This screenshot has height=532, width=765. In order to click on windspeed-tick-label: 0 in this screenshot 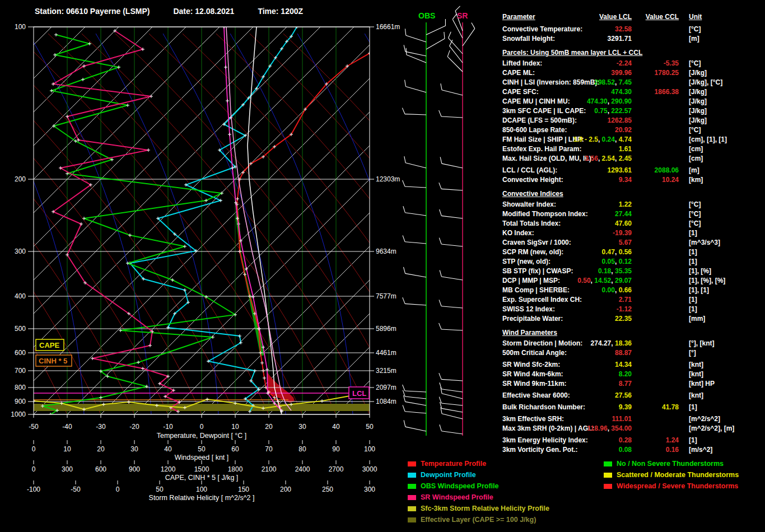, I will do `click(34, 449)`.